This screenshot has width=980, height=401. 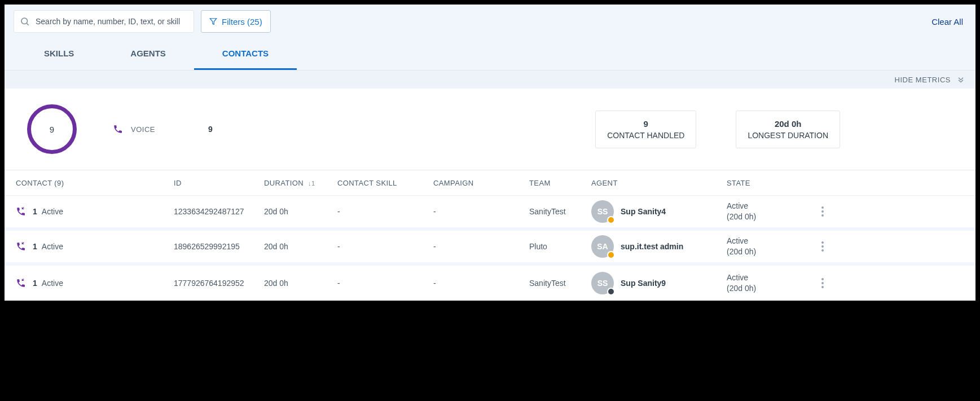 I want to click on filter-icon, so click(x=213, y=21).